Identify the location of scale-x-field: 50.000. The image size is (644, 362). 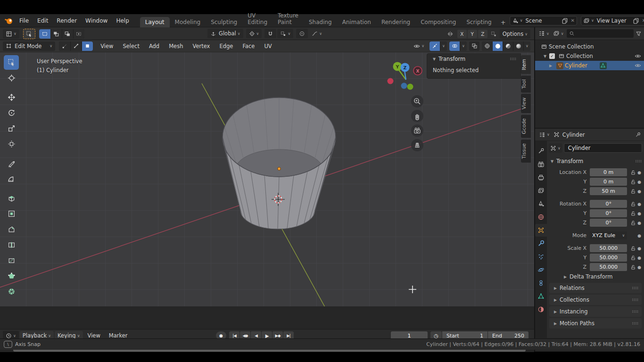
(608, 248).